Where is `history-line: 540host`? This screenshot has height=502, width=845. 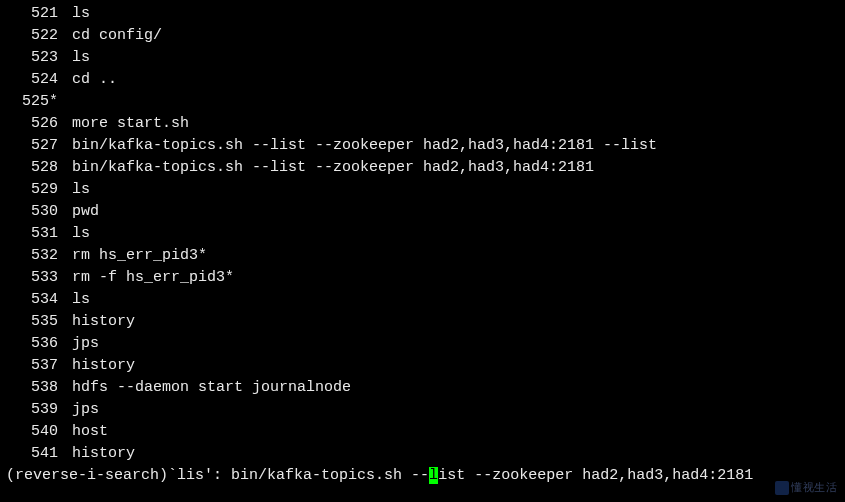 history-line: 540host is located at coordinates (422, 432).